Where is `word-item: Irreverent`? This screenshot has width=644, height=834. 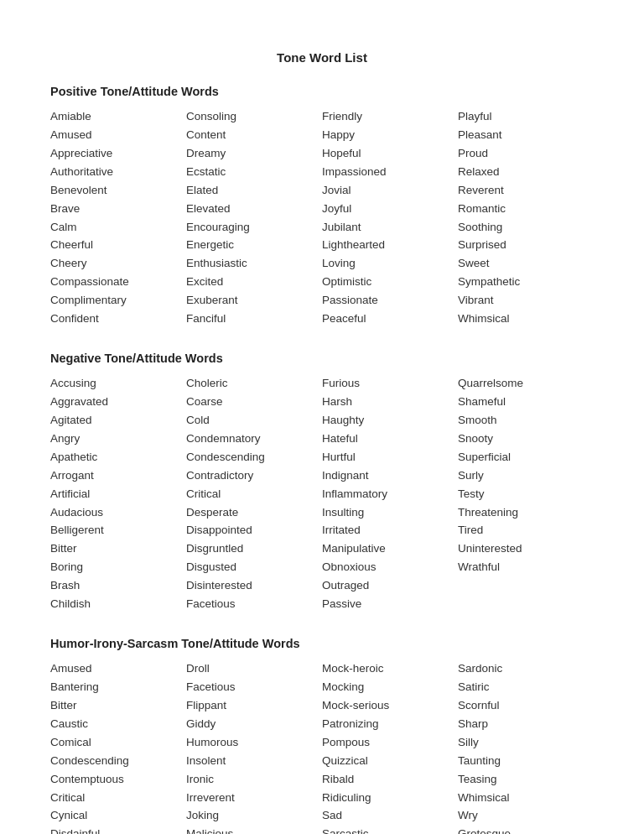
word-item: Irreverent is located at coordinates (254, 799).